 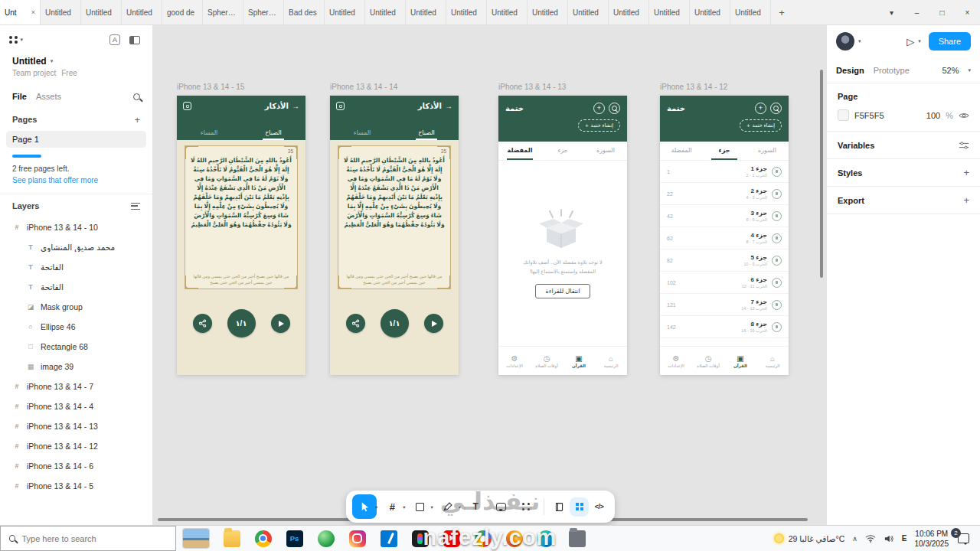 I want to click on actions-tool, so click(x=526, y=507).